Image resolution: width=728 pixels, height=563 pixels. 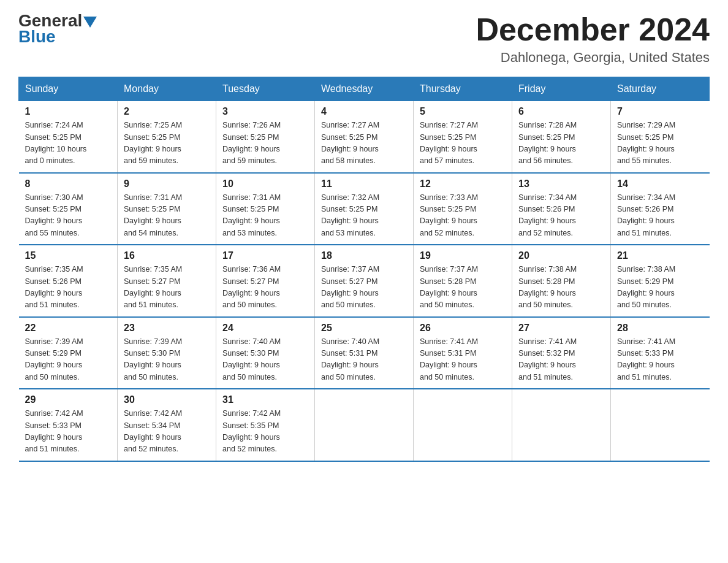 What do you see at coordinates (69, 90) in the screenshot?
I see `header-sunday: Sunday` at bounding box center [69, 90].